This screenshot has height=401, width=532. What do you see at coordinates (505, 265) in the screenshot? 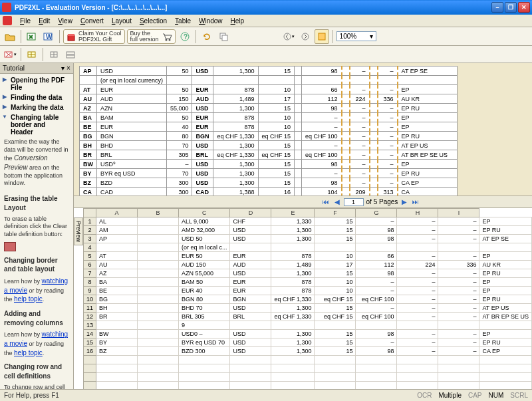
I see `grid-cell: AU KR` at bounding box center [505, 265].